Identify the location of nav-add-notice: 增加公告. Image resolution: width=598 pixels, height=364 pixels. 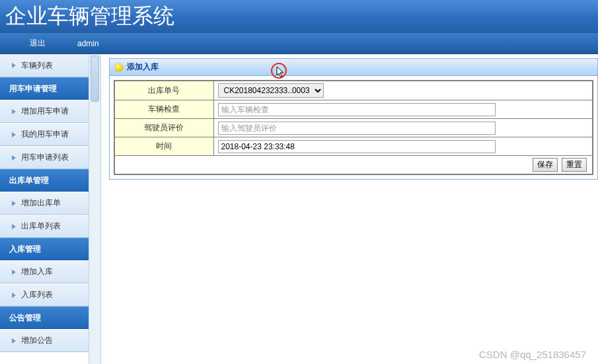
(44, 341).